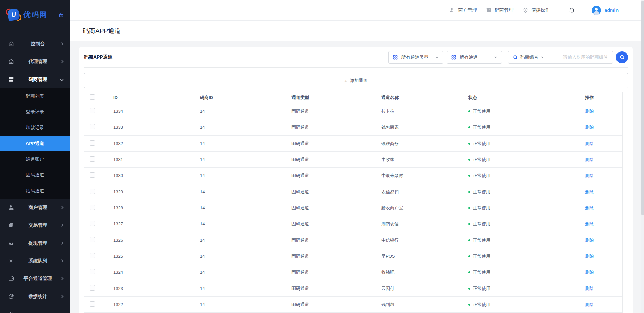 The width and height of the screenshot is (644, 313). I want to click on brand: U 优码网, so click(35, 17).